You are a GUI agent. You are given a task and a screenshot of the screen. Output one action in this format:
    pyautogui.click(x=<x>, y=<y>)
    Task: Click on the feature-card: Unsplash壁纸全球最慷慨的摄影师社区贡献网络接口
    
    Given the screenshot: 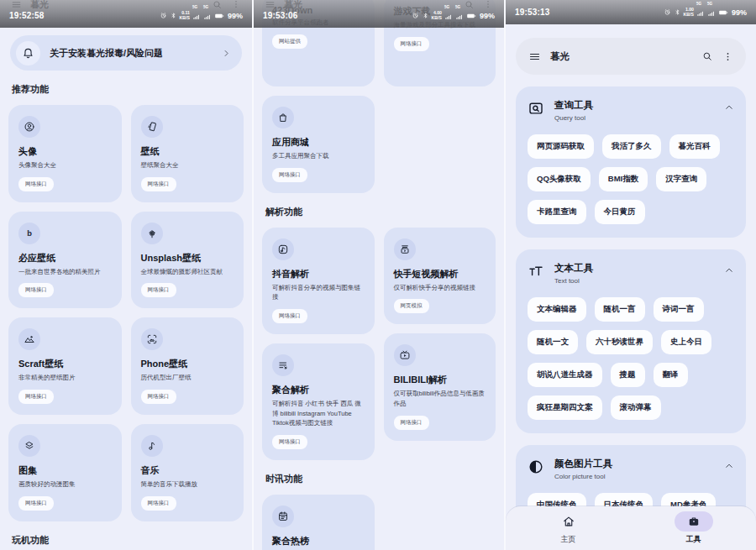 What is the action you would take?
    pyautogui.click(x=188, y=260)
    